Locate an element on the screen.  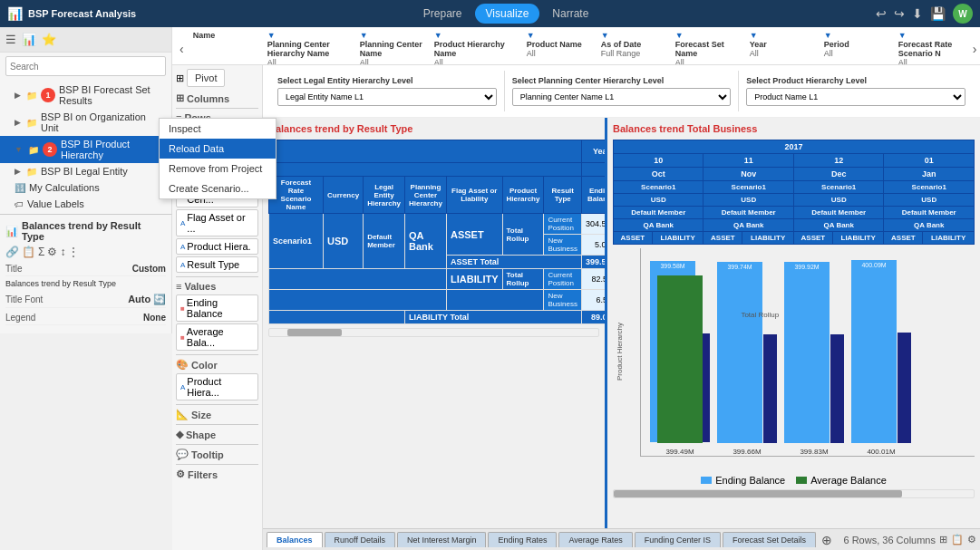
sort-icon: ↕ is located at coordinates (63, 252).